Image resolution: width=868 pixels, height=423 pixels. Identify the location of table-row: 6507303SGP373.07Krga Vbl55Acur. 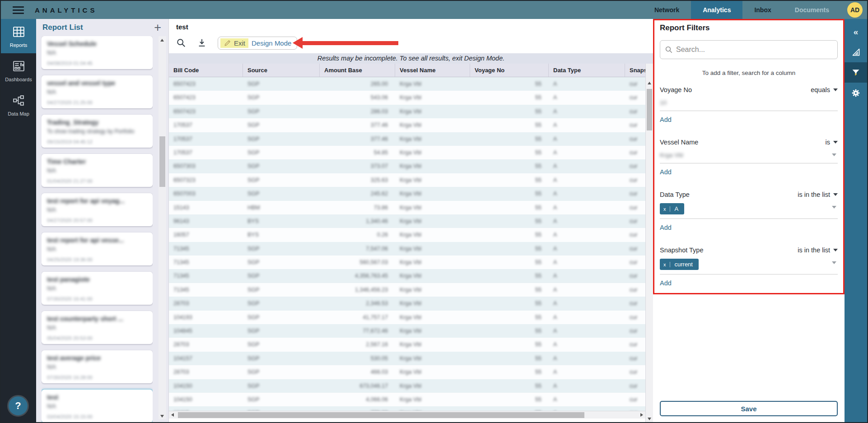
(407, 166).